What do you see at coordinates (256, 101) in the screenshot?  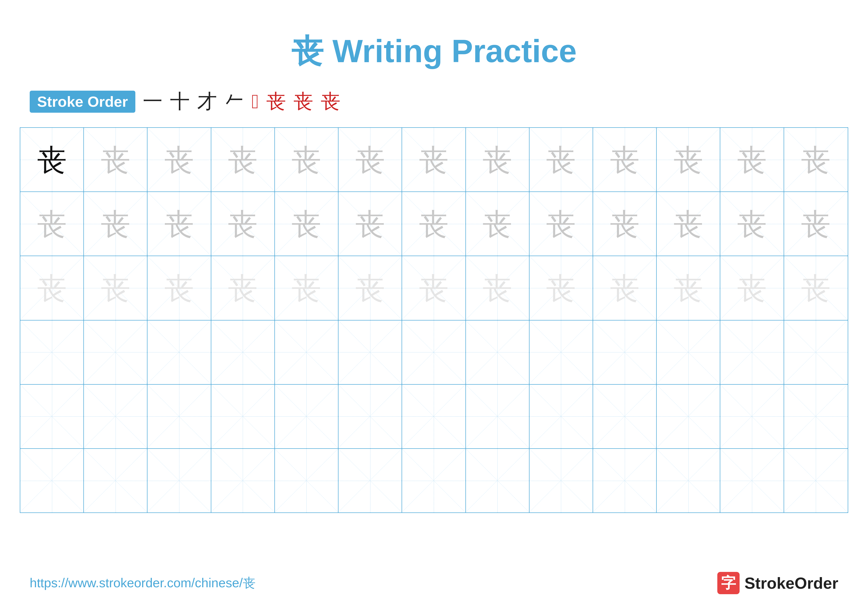 I see `stroke-5: 𰃦` at bounding box center [256, 101].